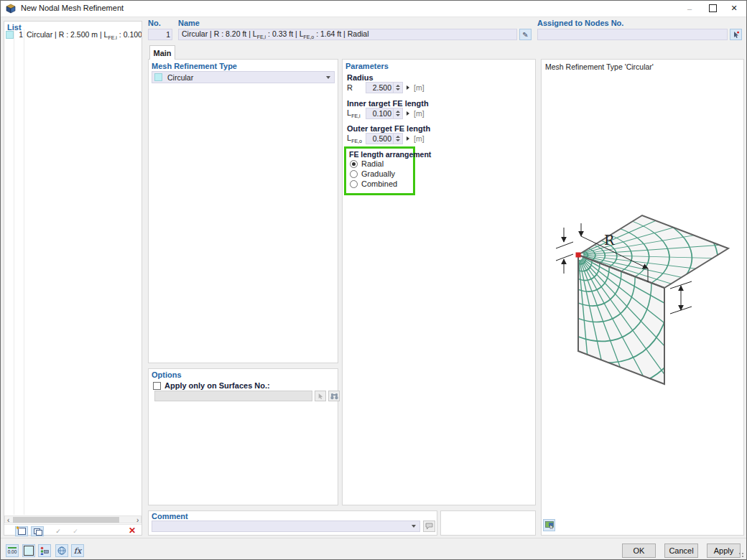  I want to click on scrollbar-thumb, so click(66, 520).